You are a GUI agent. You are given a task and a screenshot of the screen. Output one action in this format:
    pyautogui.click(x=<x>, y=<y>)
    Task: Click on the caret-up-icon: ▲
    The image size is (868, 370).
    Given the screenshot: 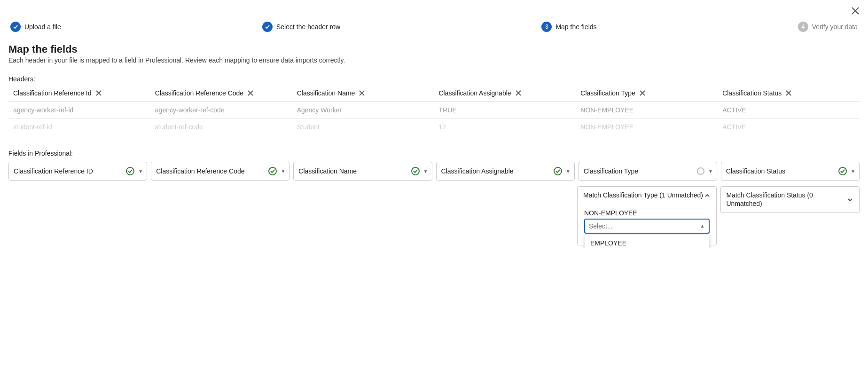 What is the action you would take?
    pyautogui.click(x=703, y=226)
    